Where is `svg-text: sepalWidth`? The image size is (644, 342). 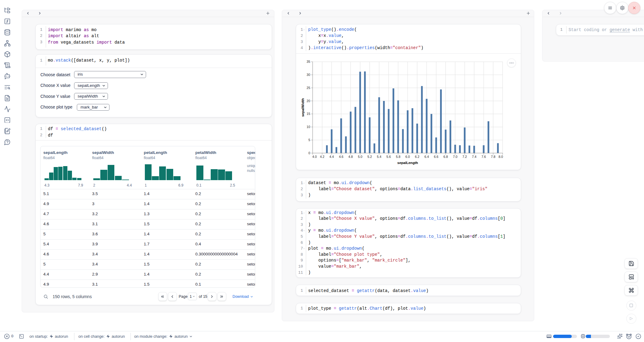 svg-text: sepalWidth is located at coordinates (303, 107).